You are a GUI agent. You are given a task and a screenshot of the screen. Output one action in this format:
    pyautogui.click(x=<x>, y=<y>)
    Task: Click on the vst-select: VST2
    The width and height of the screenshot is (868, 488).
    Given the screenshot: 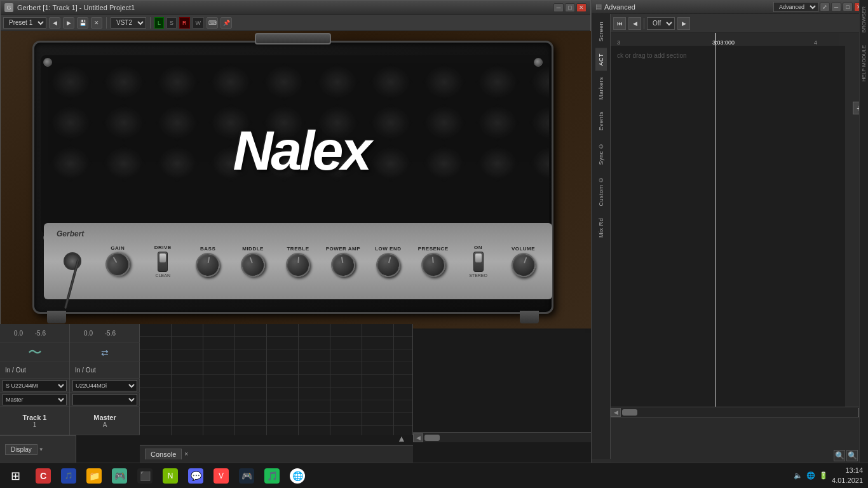 What is the action you would take?
    pyautogui.click(x=128, y=23)
    